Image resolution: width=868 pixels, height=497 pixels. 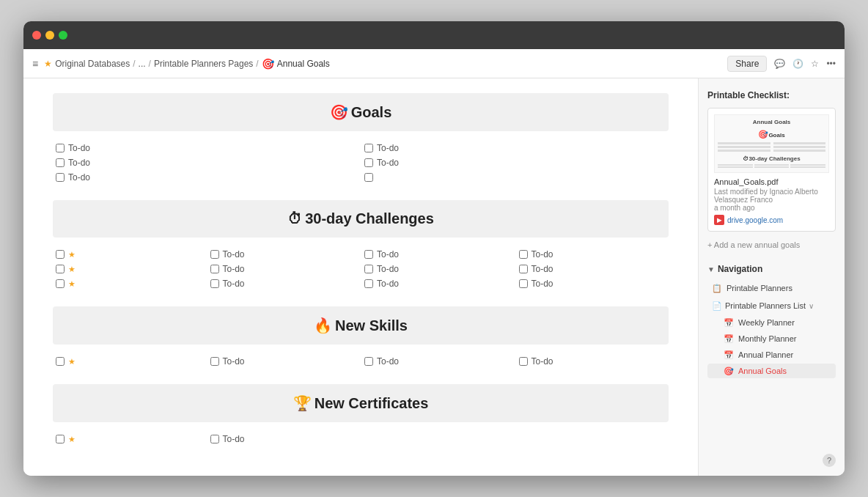 I want to click on share-button: Share, so click(x=747, y=64).